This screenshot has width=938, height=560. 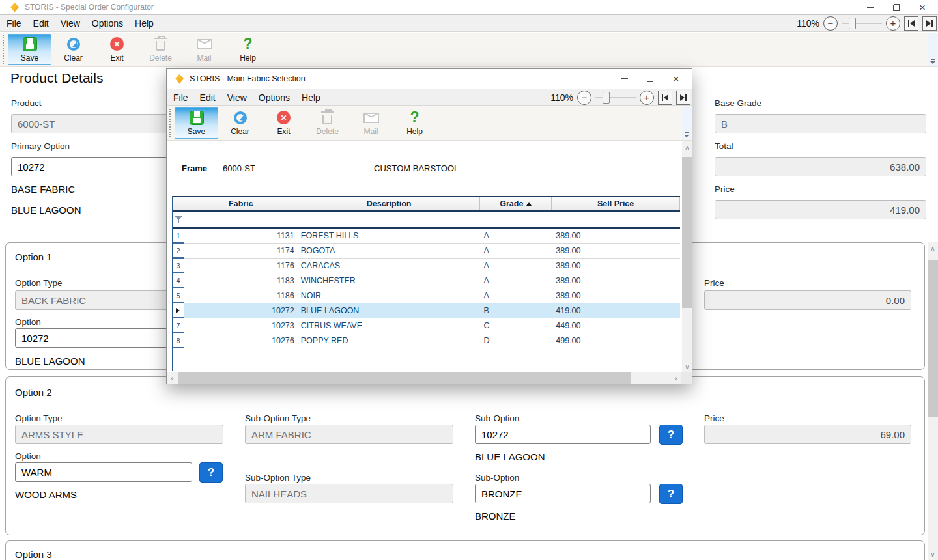 What do you see at coordinates (616, 326) in the screenshot?
I see `cell-sell-price: 449.00` at bounding box center [616, 326].